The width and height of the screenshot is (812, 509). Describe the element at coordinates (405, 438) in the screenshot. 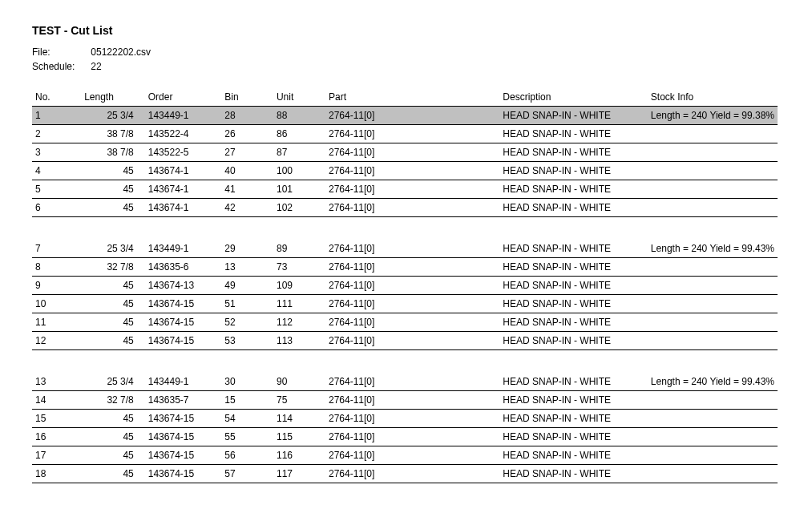

I see `table-row: 1645143674-15551152764-11[0]HEAD SNAP-IN…` at that location.